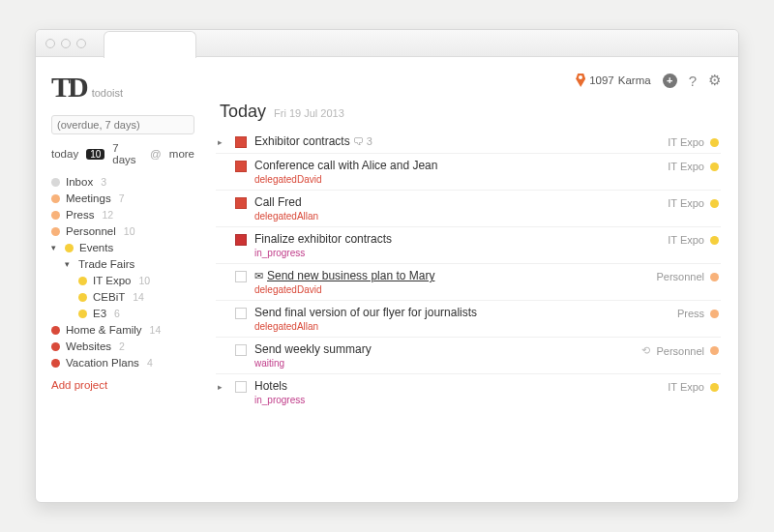 The height and width of the screenshot is (532, 774). I want to click on window-controls, so click(66, 44).